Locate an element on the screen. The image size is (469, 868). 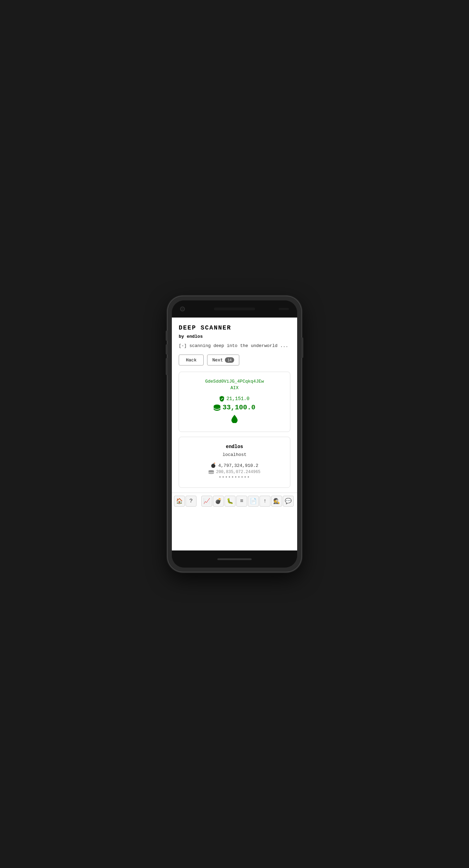
home-nav-button: 🏠 is located at coordinates (179, 501).